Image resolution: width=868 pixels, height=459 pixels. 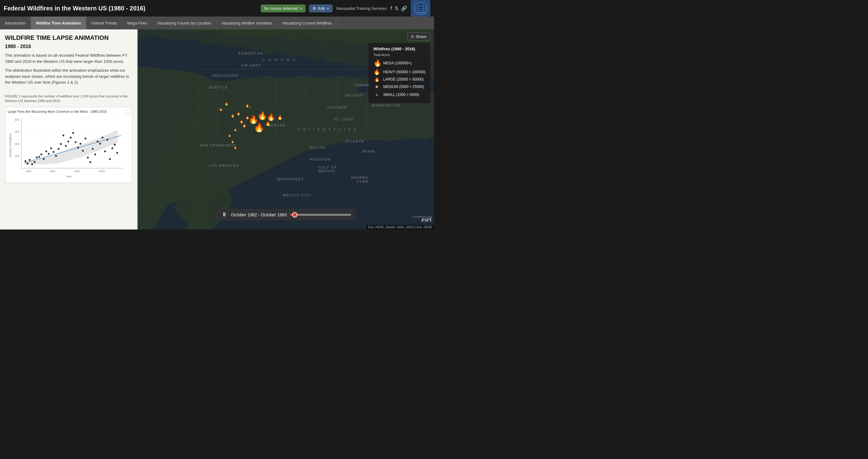 What do you see at coordinates (69, 147) in the screenshot?
I see `chart-svg: 100 200 300 400 Number of Wildfires 1980…` at bounding box center [69, 147].